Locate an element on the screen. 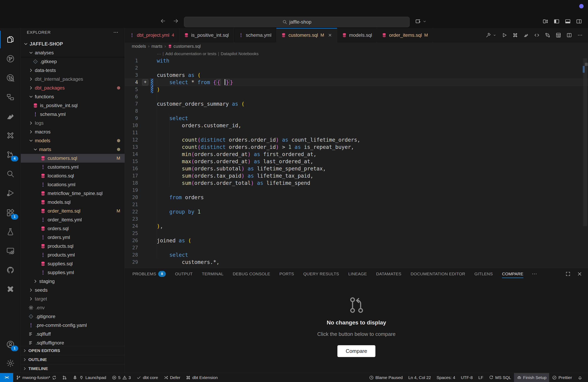 The image size is (588, 382). close-icon is located at coordinates (330, 35).